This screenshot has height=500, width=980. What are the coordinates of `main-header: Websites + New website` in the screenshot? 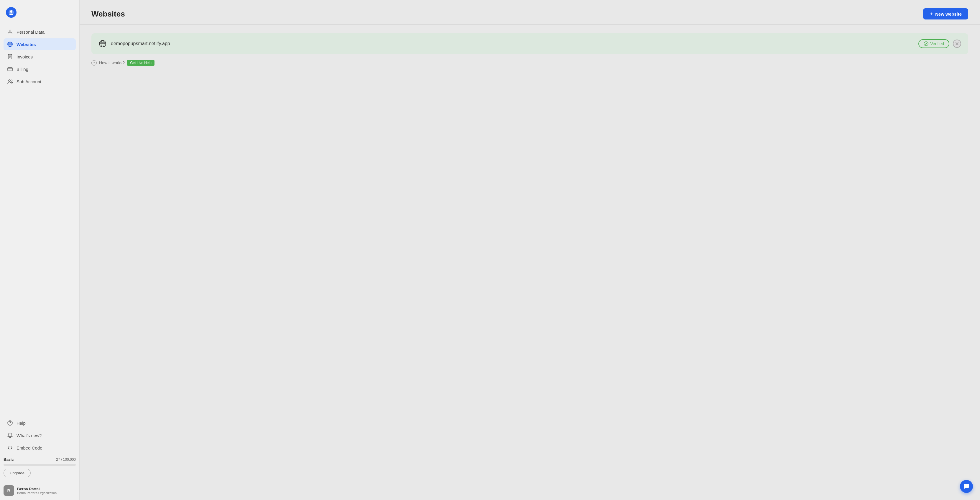 It's located at (530, 12).